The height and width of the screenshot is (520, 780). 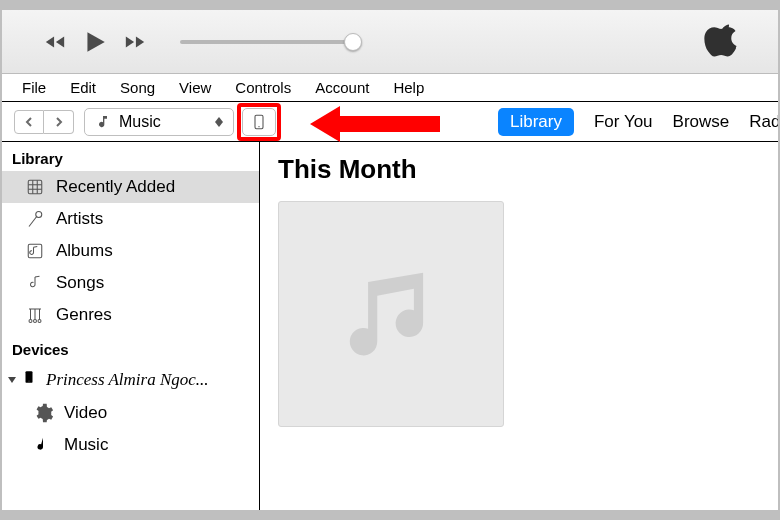 I want to click on genre-icon, so click(x=35, y=315).